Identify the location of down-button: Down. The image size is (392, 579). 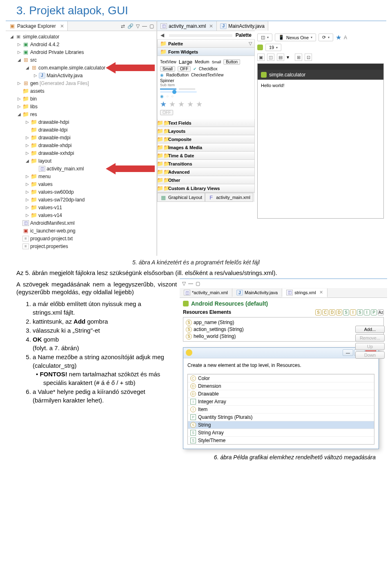
(370, 355).